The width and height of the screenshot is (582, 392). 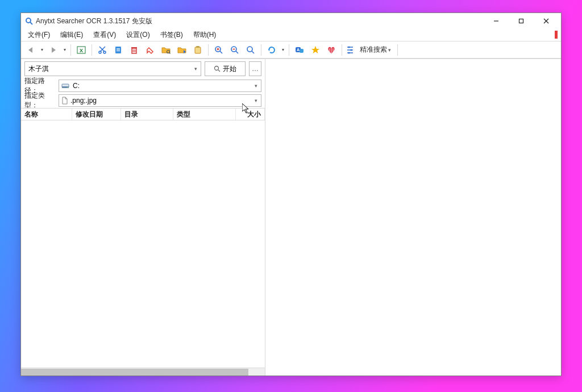 What do you see at coordinates (375, 50) in the screenshot?
I see `precise-search-dropdown: 精准搜索 ▾` at bounding box center [375, 50].